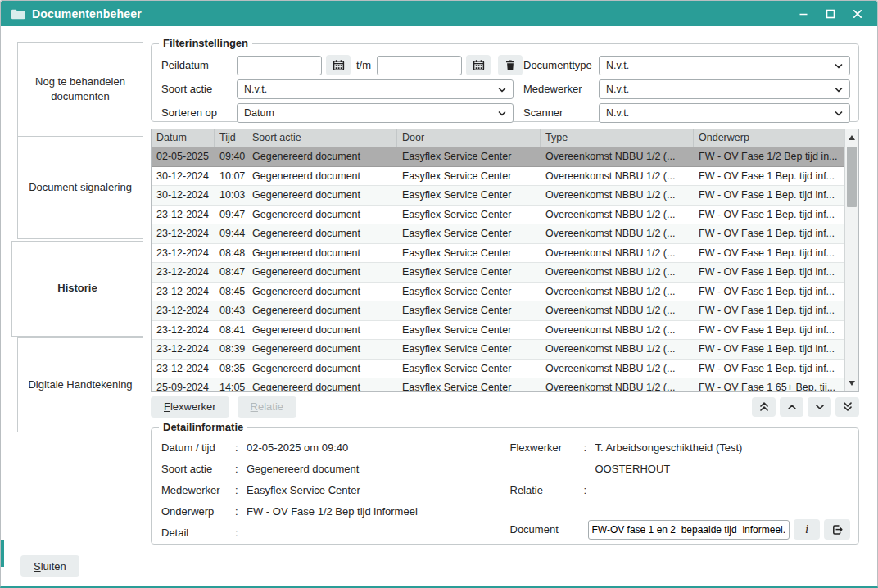  I want to click on table-cell: 02-05-2025, so click(183, 157).